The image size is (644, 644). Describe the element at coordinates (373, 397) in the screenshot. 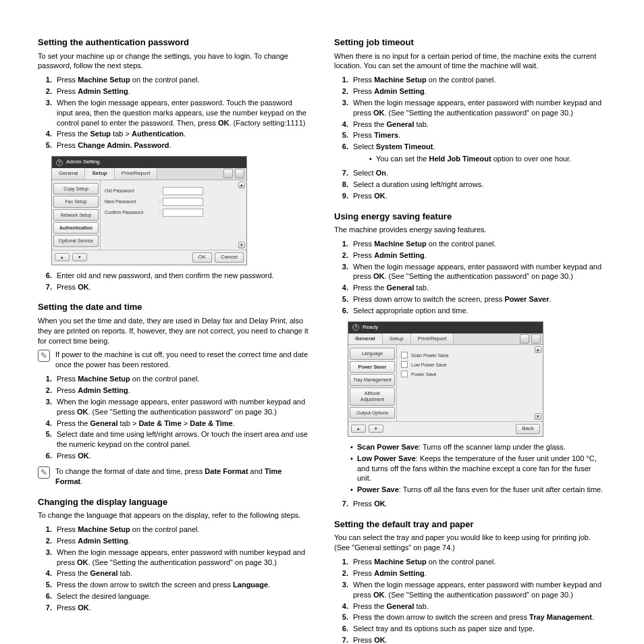

I see `sidebar-altitude: Altitude Adjustment` at that location.